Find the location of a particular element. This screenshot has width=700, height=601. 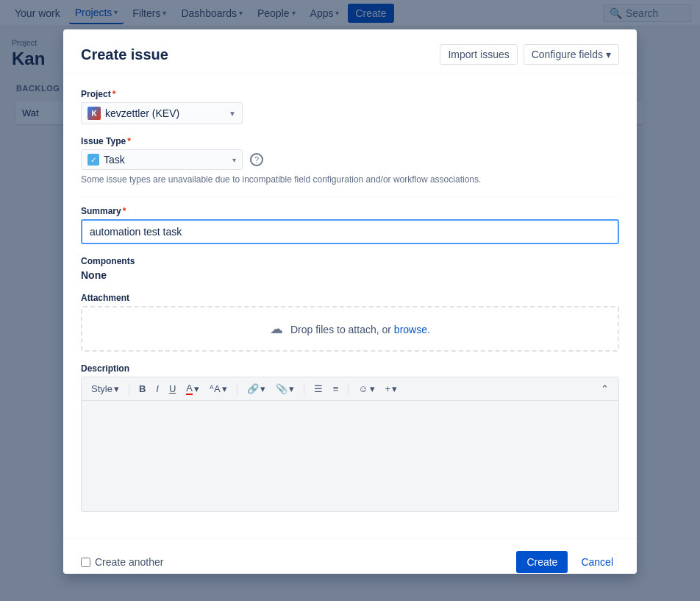

components-field-group: Components None is located at coordinates (350, 269).